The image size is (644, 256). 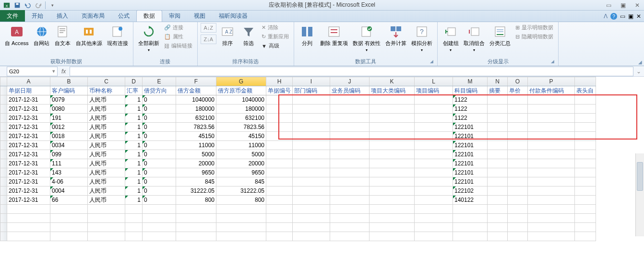 What do you see at coordinates (631, 16) in the screenshot?
I see `workbook-restore-icon: ▣` at bounding box center [631, 16].